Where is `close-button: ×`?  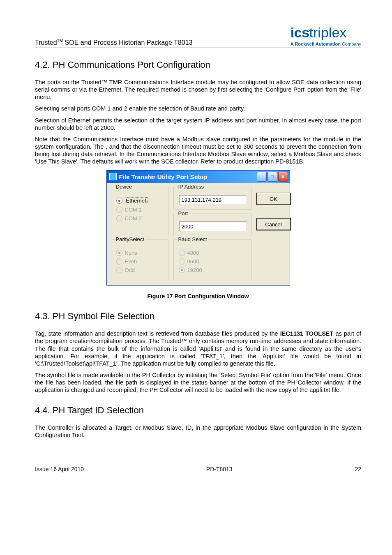
close-button: × is located at coordinates (283, 177).